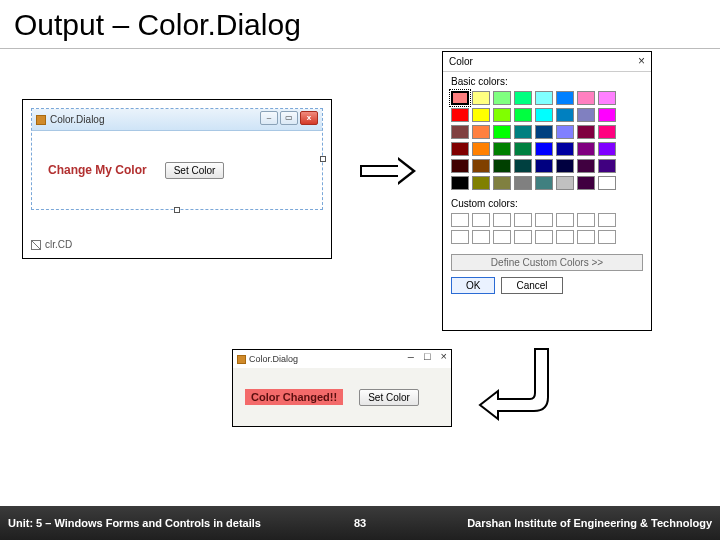  I want to click on form2-system-buttons: – □ ×, so click(428, 356).